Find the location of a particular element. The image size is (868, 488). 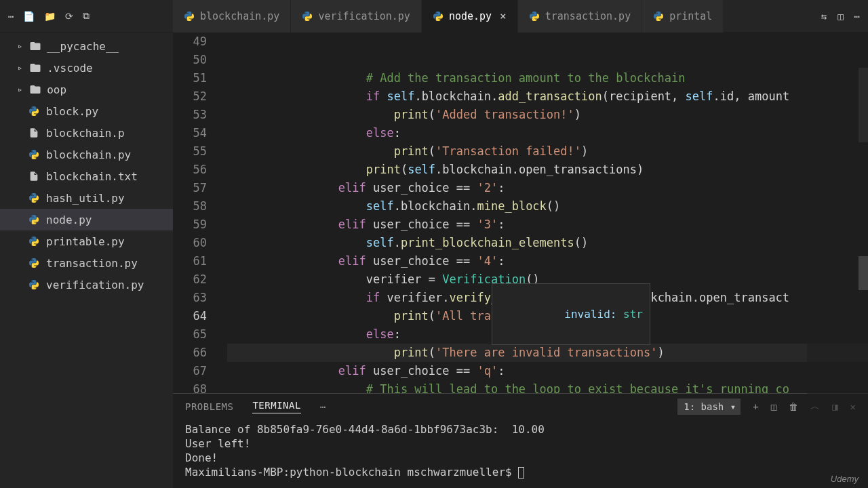

minimap-viewport is located at coordinates (863, 105).